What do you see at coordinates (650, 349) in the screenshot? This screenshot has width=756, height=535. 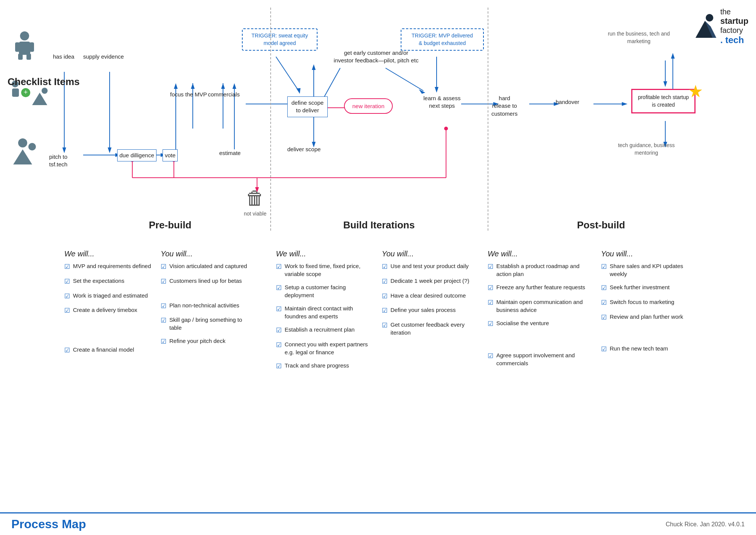 I see `post-you-item-5: ☑ Run the new tech team` at bounding box center [650, 349].